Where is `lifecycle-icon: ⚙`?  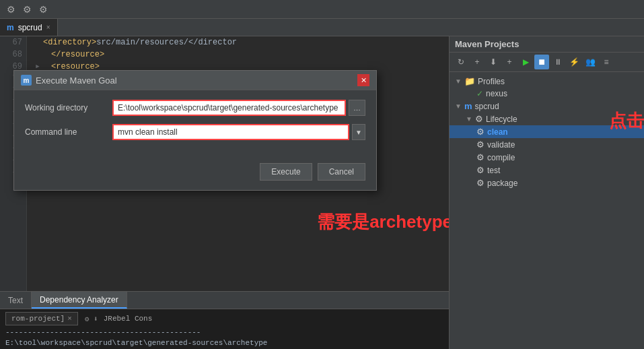
lifecycle-icon: ⚙ is located at coordinates (479, 119).